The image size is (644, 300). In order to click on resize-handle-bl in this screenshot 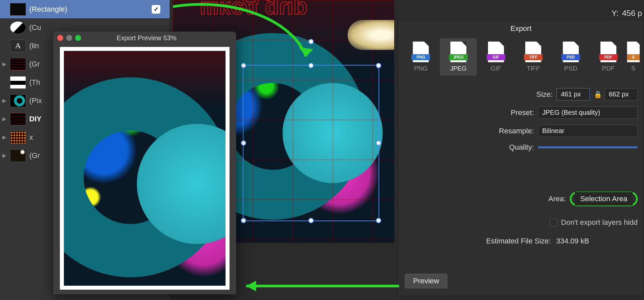, I will do `click(243, 221)`.